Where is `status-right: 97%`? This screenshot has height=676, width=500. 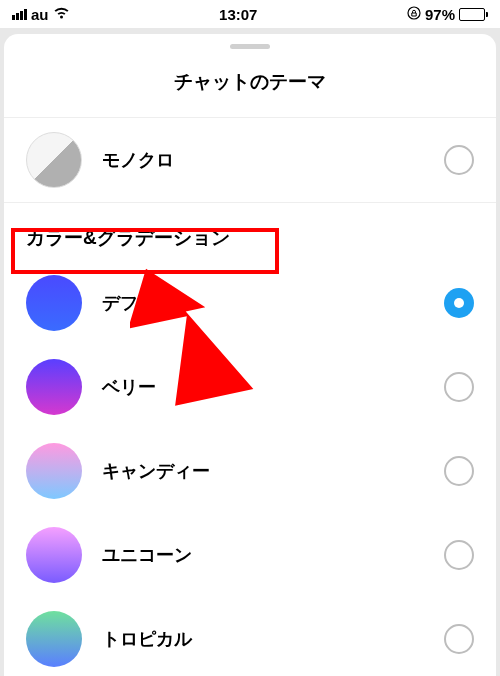 status-right: 97% is located at coordinates (448, 14).